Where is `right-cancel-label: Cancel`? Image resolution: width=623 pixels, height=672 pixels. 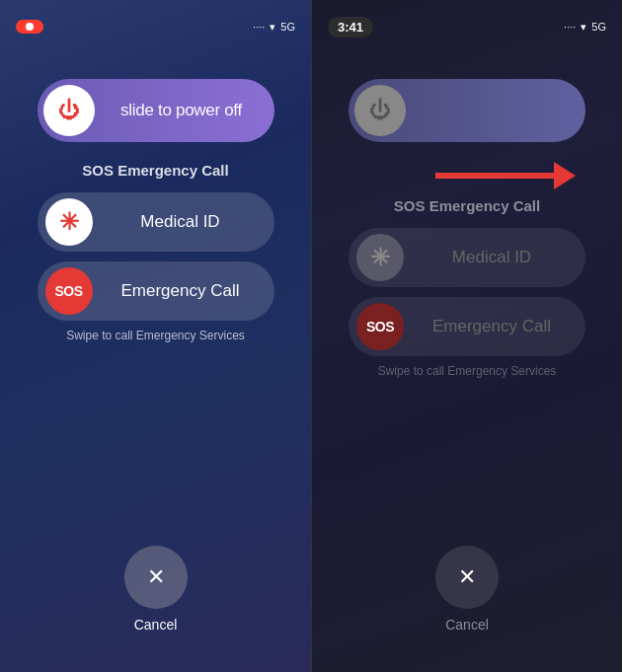
right-cancel-label: Cancel is located at coordinates (467, 625).